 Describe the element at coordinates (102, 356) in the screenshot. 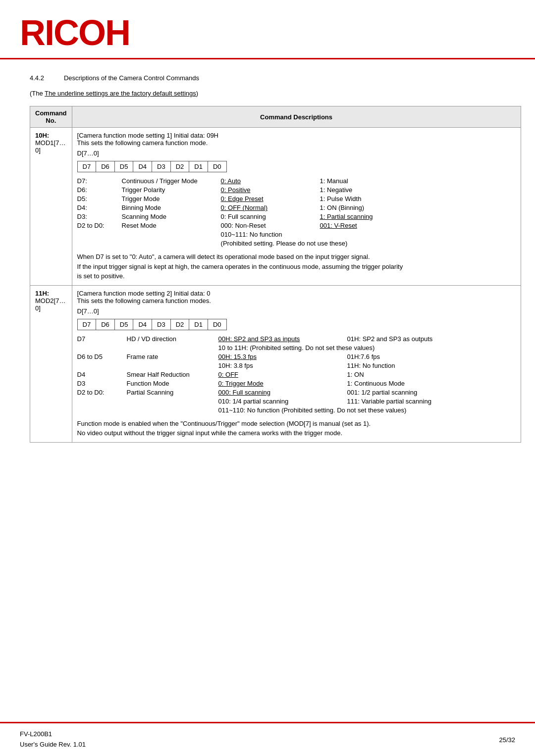

I see `label-11h-d6d5: D6 to D5` at that location.